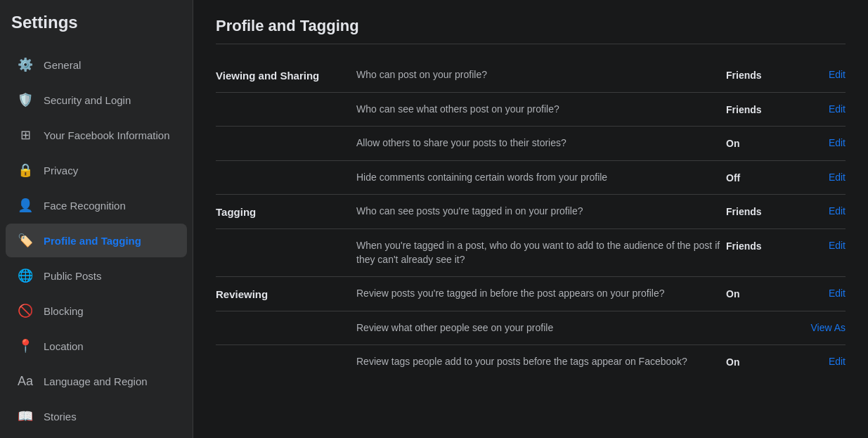 The image size is (868, 438). What do you see at coordinates (821, 328) in the screenshot?
I see `row-action: View As` at bounding box center [821, 328].